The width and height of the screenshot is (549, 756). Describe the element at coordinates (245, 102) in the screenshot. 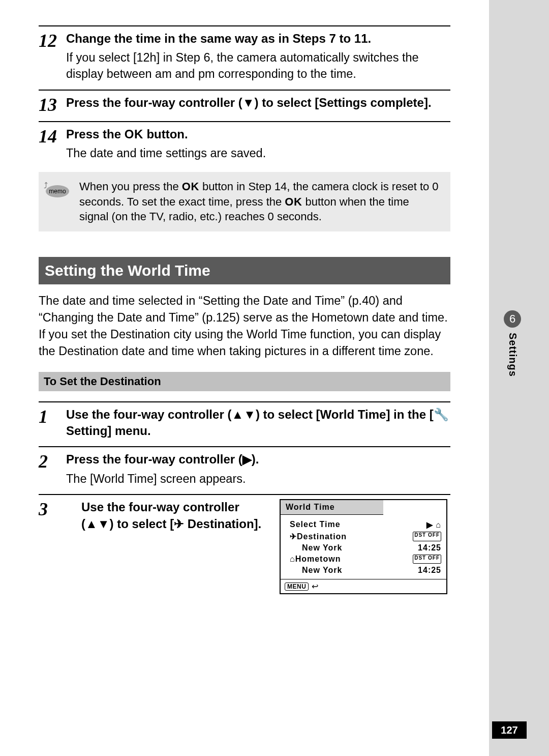

I see `step-13: 13 Press the four-way controller (▼) to …` at that location.